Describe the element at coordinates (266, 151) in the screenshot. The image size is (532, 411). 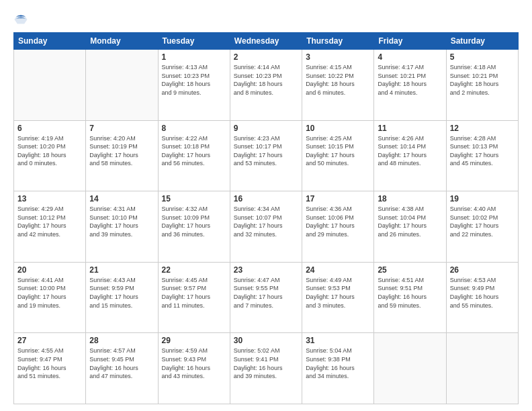
I see `day-info: Sunrise: 4:23 AM Sunset: 10:17 PM Daylig…` at that location.